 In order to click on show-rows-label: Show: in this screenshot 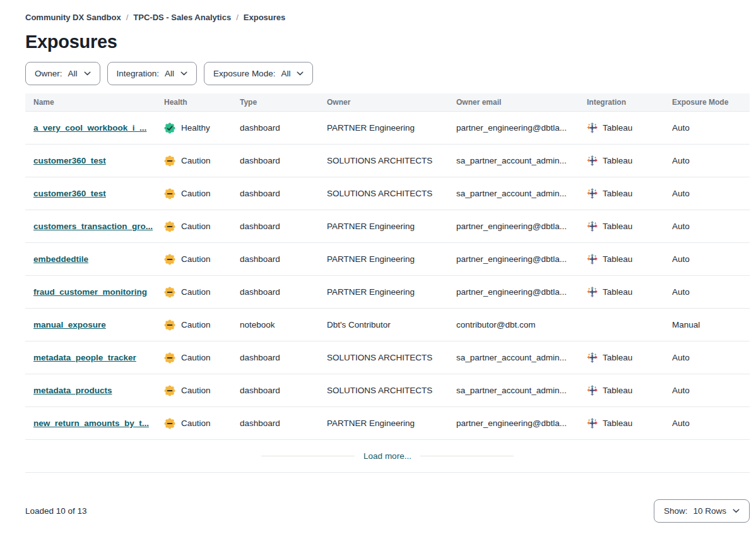, I will do `click(676, 511)`.